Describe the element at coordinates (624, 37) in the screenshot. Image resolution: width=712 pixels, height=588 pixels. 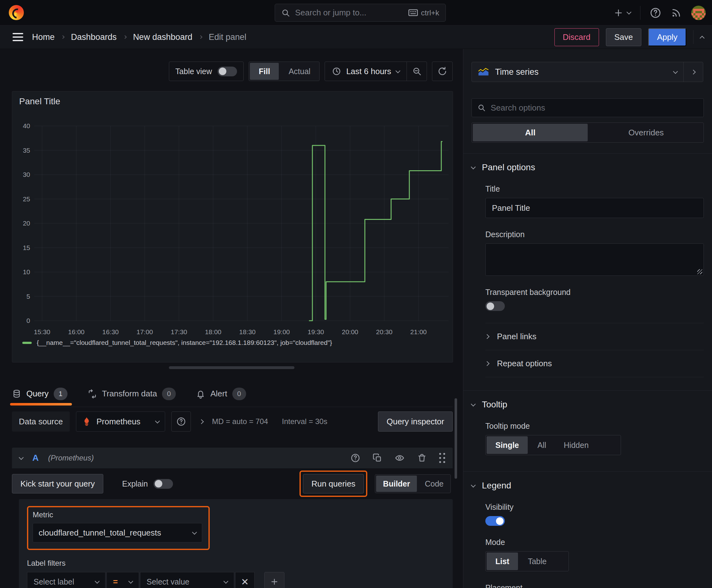
I see `save-button: Save` at that location.